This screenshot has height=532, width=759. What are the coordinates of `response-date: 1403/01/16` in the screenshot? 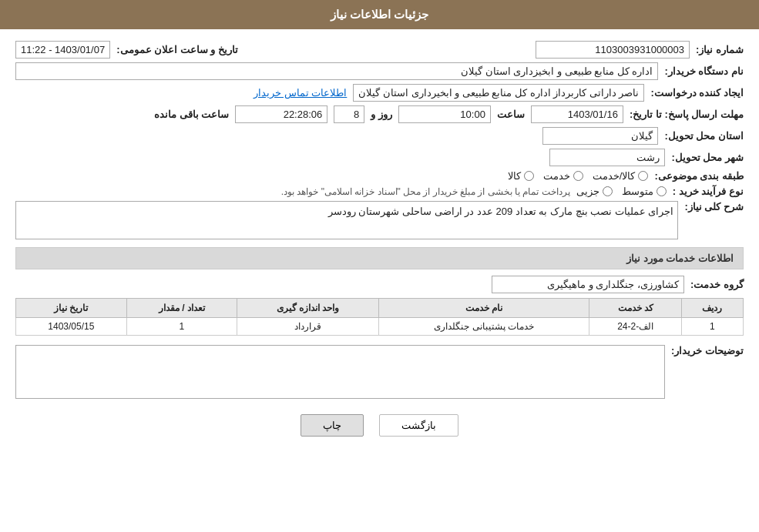 It's located at (577, 114).